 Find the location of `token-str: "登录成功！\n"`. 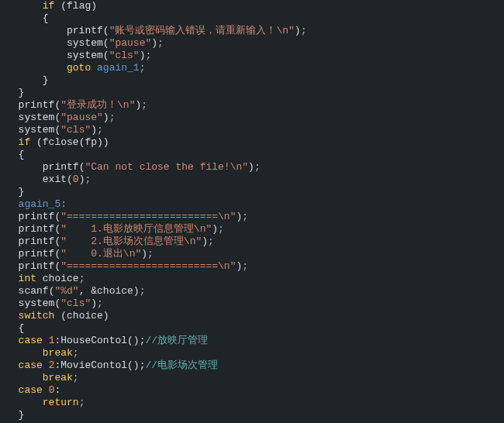

token-str: "登录成功！\n" is located at coordinates (98, 105).